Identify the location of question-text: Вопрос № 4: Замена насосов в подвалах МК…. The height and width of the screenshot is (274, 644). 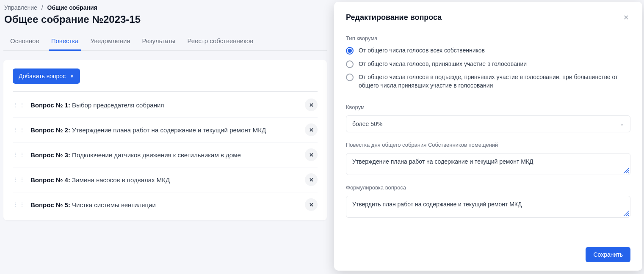
(165, 180).